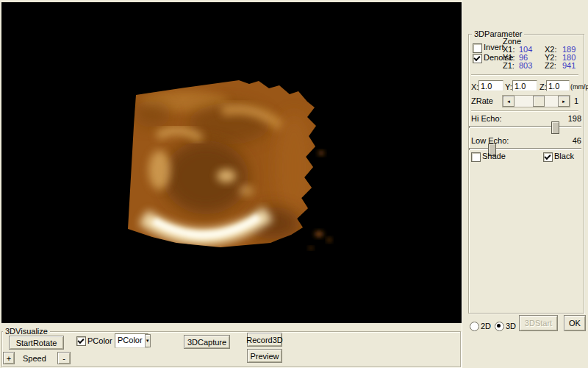  Describe the element at coordinates (478, 49) in the screenshot. I see `invert-checkbox` at that location.